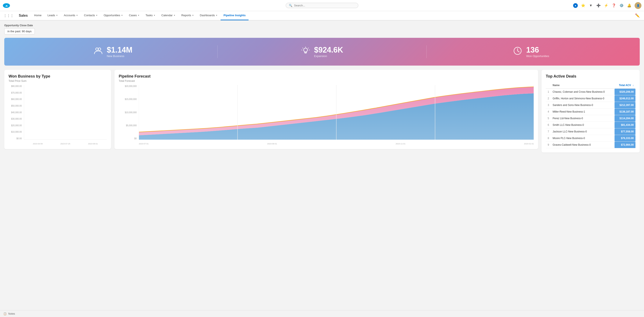 This screenshot has height=317, width=644. Describe the element at coordinates (590, 118) in the screenshot. I see `table-row: 5 Perez Ltd-New Business-0 $114,284.00` at that location.